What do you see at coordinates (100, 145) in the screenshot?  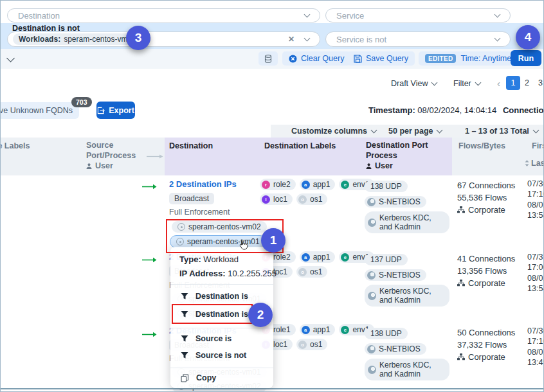 I see `header-source-port-line1: Source` at bounding box center [100, 145].